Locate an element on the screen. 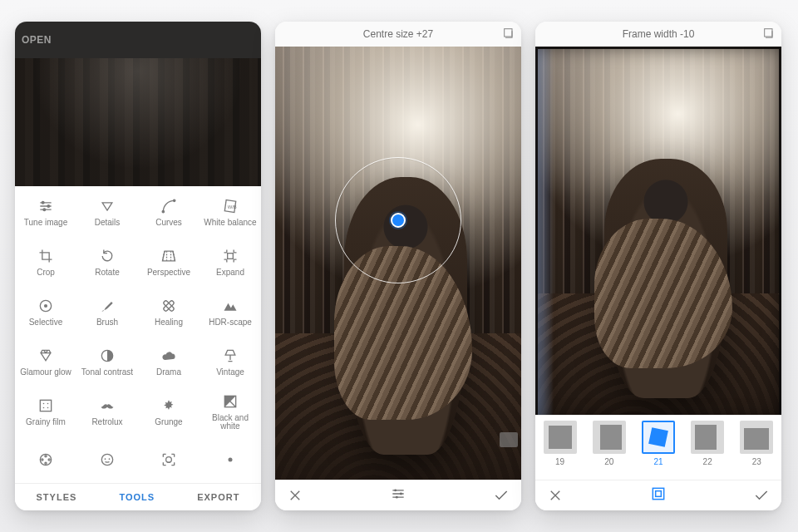 The height and width of the screenshot is (532, 798). tool-label: Tune image is located at coordinates (46, 223).